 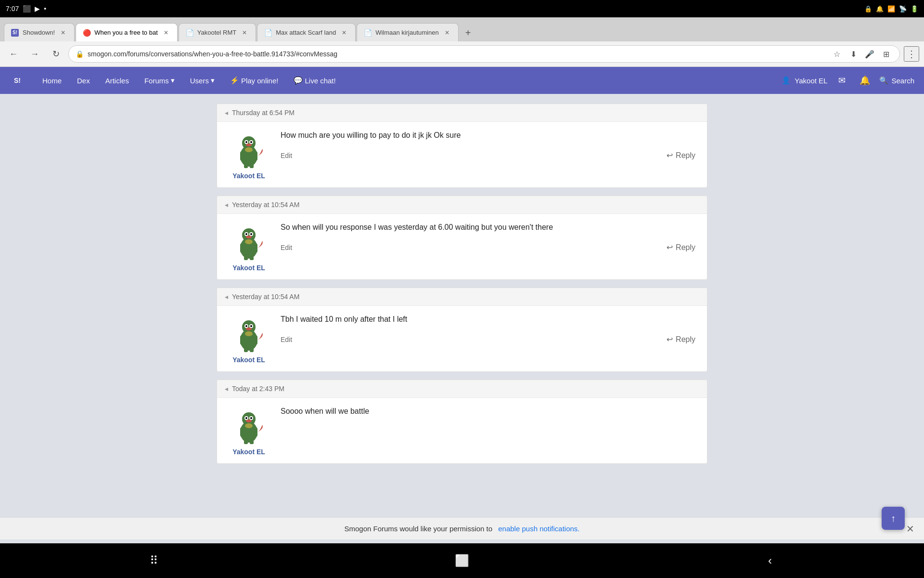 I want to click on tab-favicon-showdown: S!, so click(x=15, y=33).